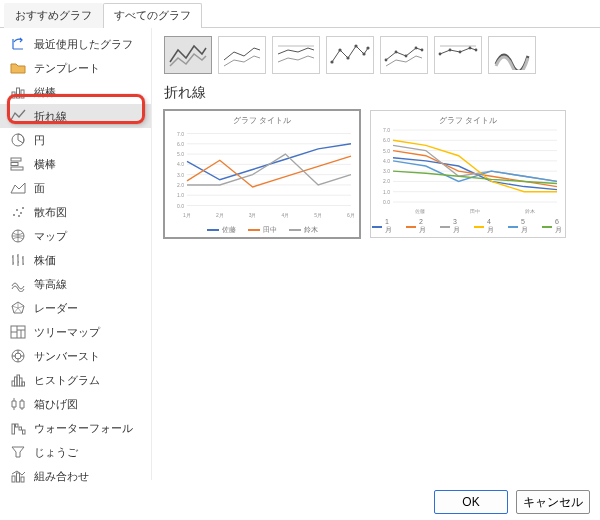 This screenshot has width=600, height=520. I want to click on line-chart-icon, so click(18, 116).